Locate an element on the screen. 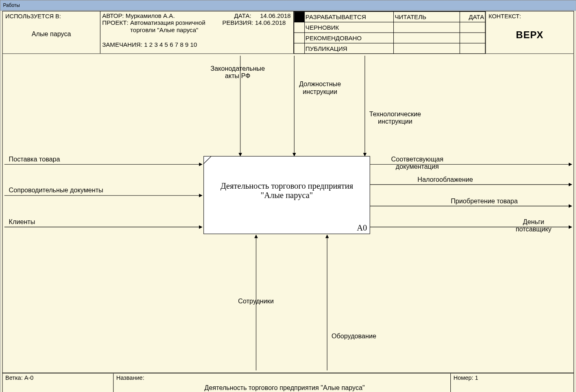  footer-number-value: 1 is located at coordinates (477, 378).